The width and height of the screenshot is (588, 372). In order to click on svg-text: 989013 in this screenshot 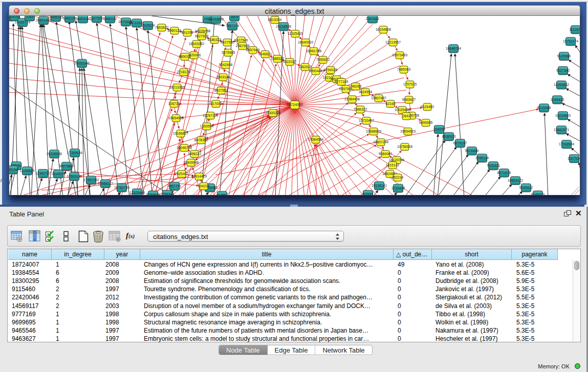, I will do `click(185, 56)`.